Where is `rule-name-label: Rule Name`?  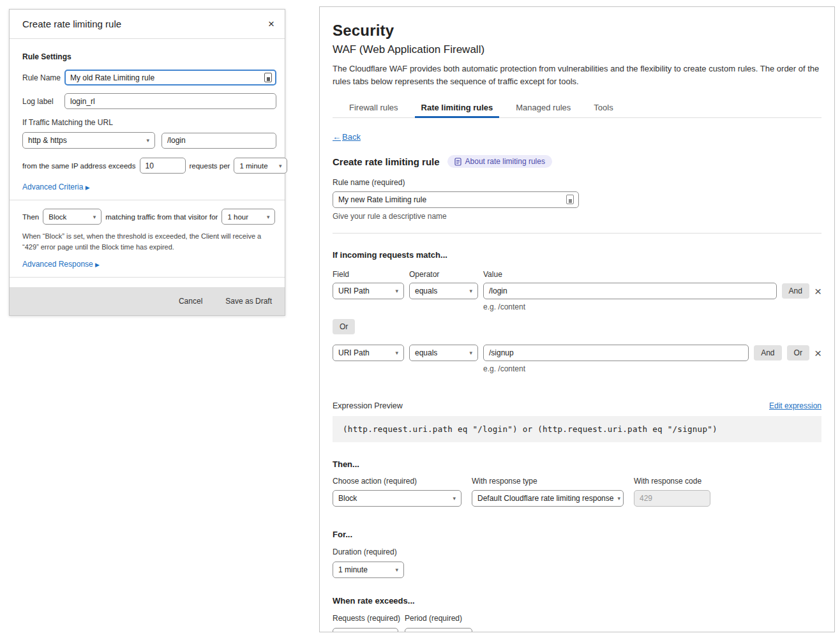
rule-name-label: Rule Name is located at coordinates (43, 78).